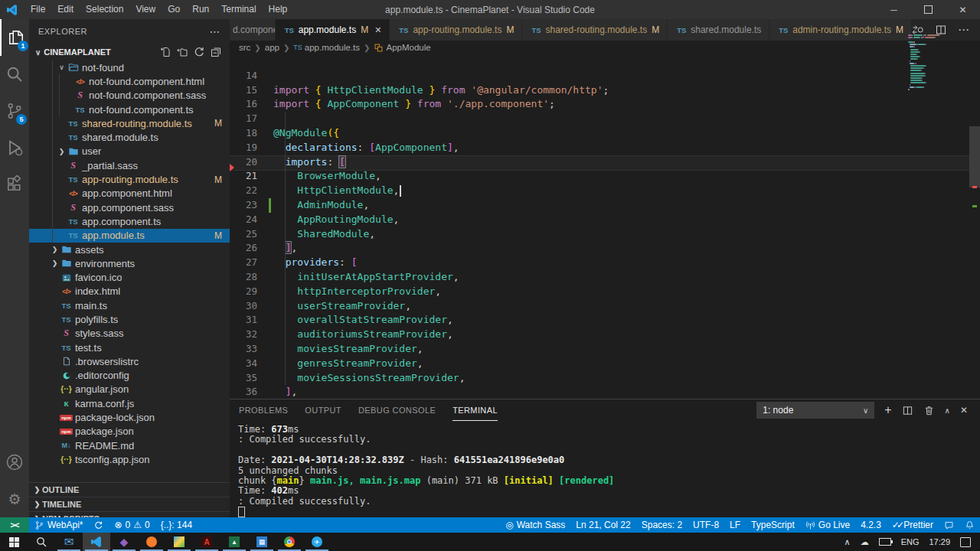 This screenshot has width=980, height=551. I want to click on editor-tab: TS admin-routing.module.ts M, so click(841, 30).